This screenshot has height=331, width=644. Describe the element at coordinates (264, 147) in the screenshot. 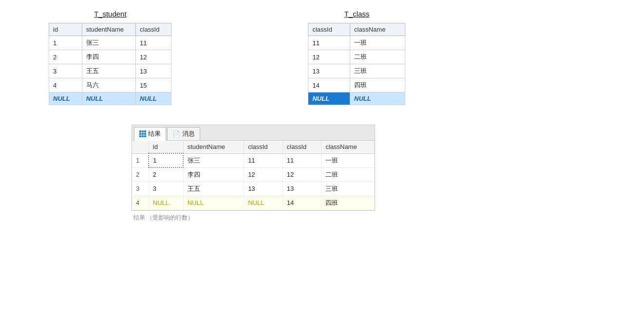

I see `col-classid1: classId` at that location.